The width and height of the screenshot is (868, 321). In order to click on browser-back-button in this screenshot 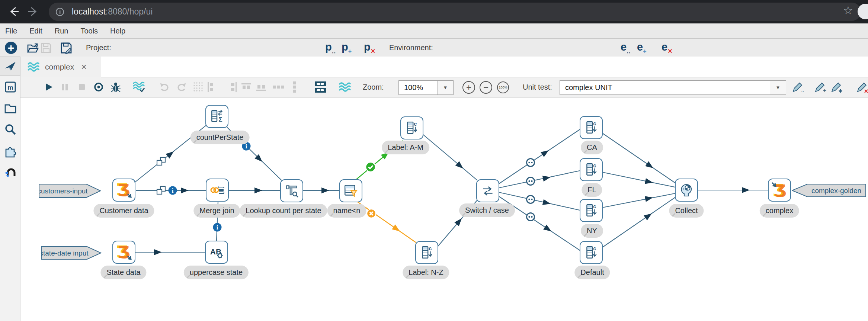, I will do `click(14, 12)`.